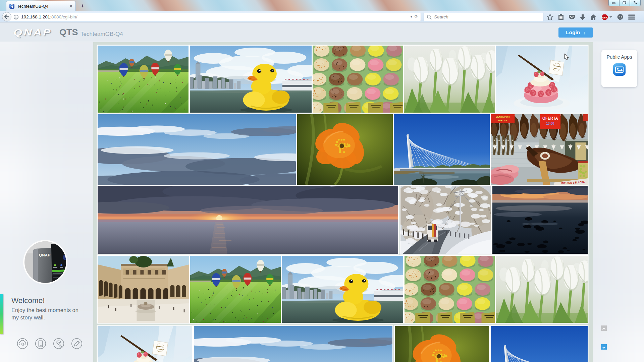 This screenshot has height=362, width=644. Describe the element at coordinates (45, 255) in the screenshot. I see `svg-text: QNAP` at that location.